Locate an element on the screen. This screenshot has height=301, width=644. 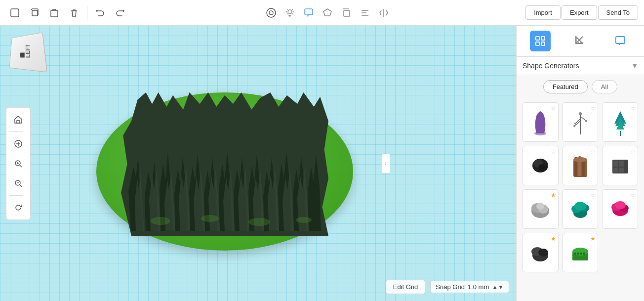
import-button: Import is located at coordinates (543, 13).